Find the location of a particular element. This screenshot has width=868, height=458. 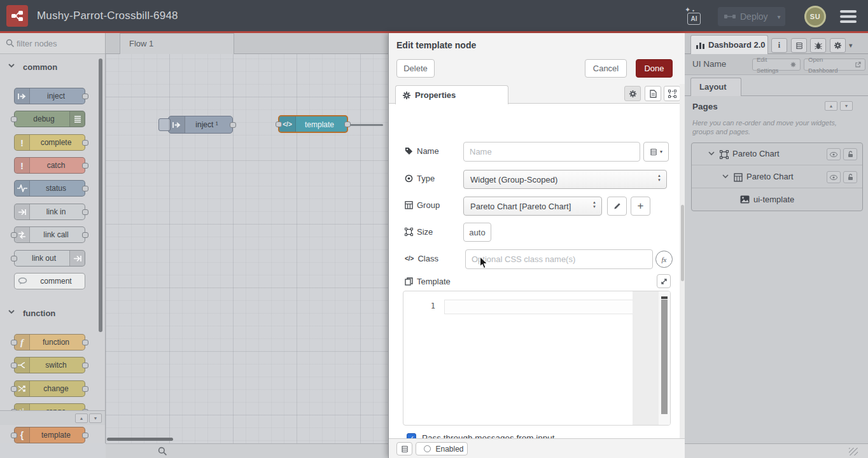

palette-category-function: function is located at coordinates (51, 314).